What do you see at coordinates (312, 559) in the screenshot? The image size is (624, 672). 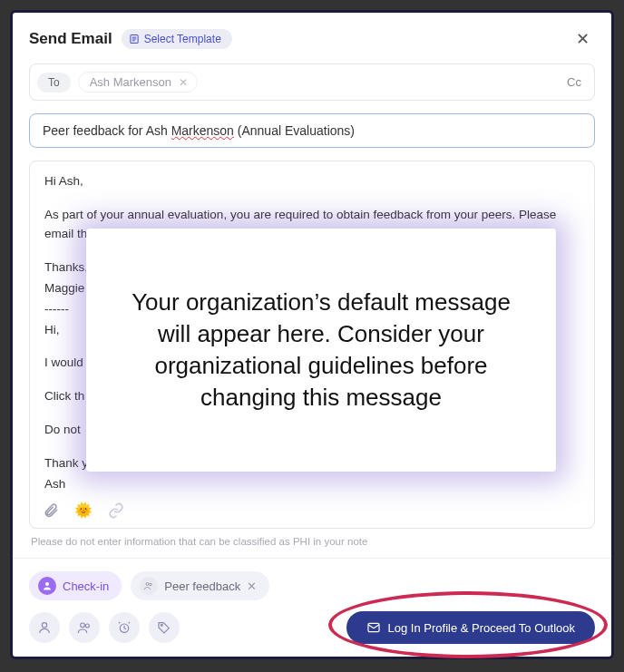 I see `divider` at bounding box center [312, 559].